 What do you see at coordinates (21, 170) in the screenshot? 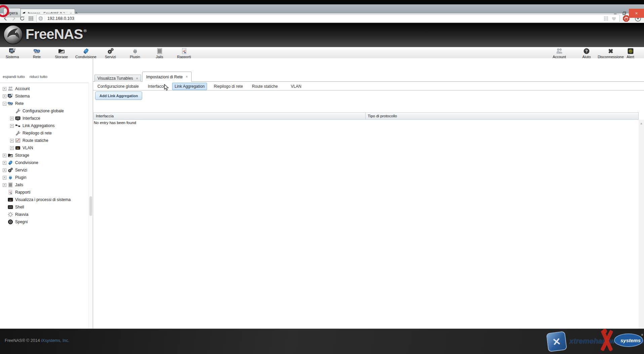
I see `tree-item-label: Servizi` at bounding box center [21, 170].